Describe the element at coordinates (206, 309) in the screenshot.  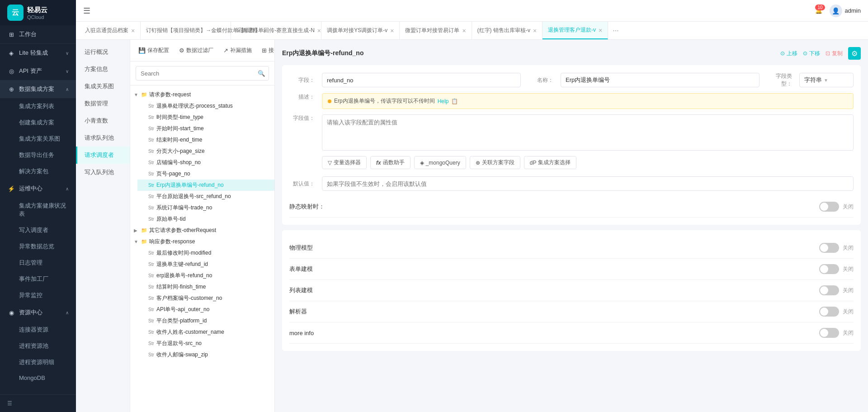
I see `tree-node-api-outer-no: Str API单号-api_outer_no` at that location.